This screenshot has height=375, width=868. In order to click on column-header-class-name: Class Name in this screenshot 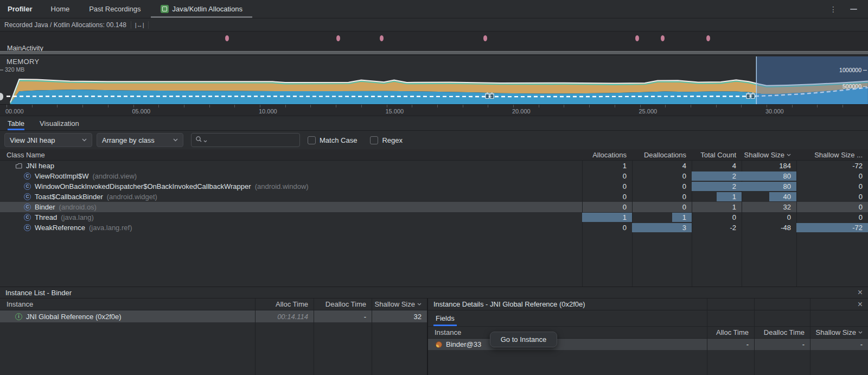, I will do `click(291, 155)`.